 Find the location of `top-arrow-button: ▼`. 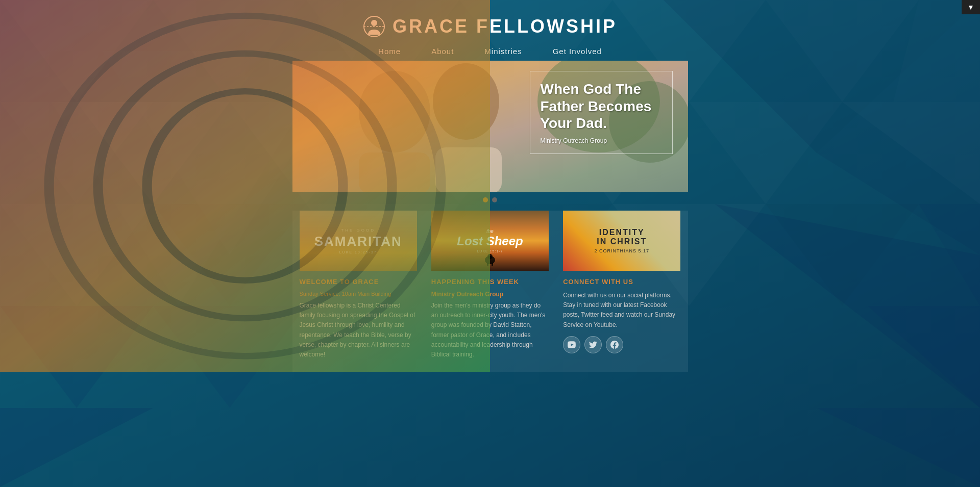

top-arrow-button: ▼ is located at coordinates (971, 7).